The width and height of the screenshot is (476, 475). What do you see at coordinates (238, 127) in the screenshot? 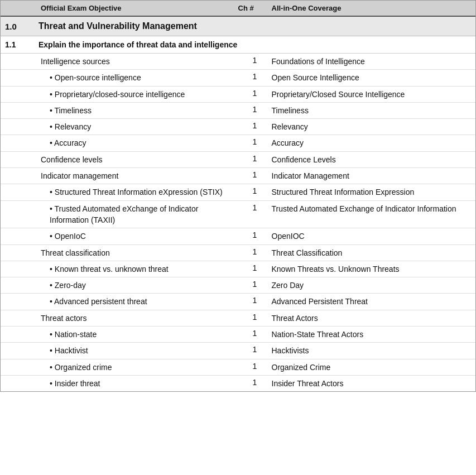
I see `table-row: • Relevancy1Relevancy` at bounding box center [238, 127].